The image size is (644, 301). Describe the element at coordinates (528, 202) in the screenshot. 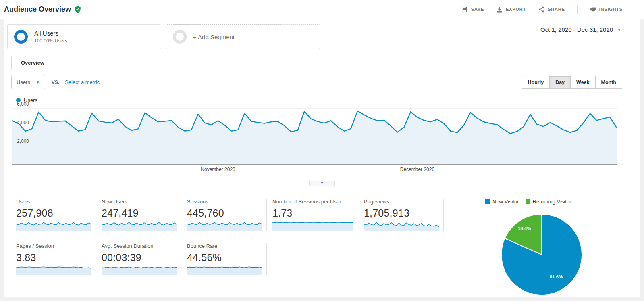

I see `returning-visitor-swatch-icon` at that location.